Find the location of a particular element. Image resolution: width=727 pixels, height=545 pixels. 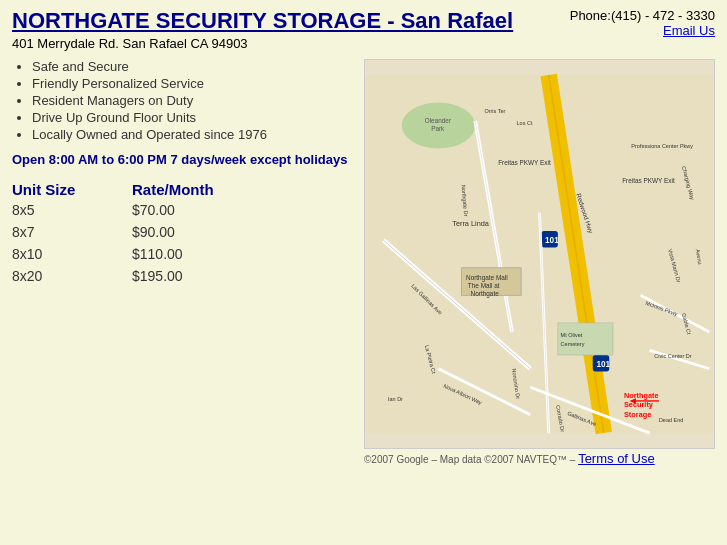

email-link: Email Us is located at coordinates (642, 30).